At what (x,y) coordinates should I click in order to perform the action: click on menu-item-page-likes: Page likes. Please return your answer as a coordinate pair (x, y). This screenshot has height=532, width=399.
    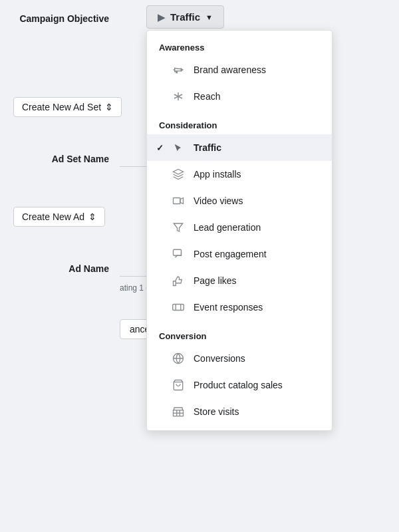
    Looking at the image, I should click on (239, 281).